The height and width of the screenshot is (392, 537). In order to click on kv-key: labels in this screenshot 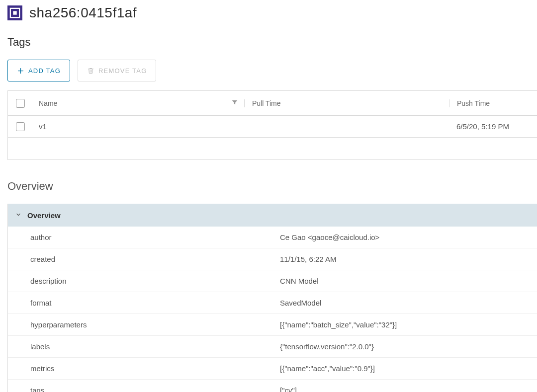, I will do `click(155, 347)`.